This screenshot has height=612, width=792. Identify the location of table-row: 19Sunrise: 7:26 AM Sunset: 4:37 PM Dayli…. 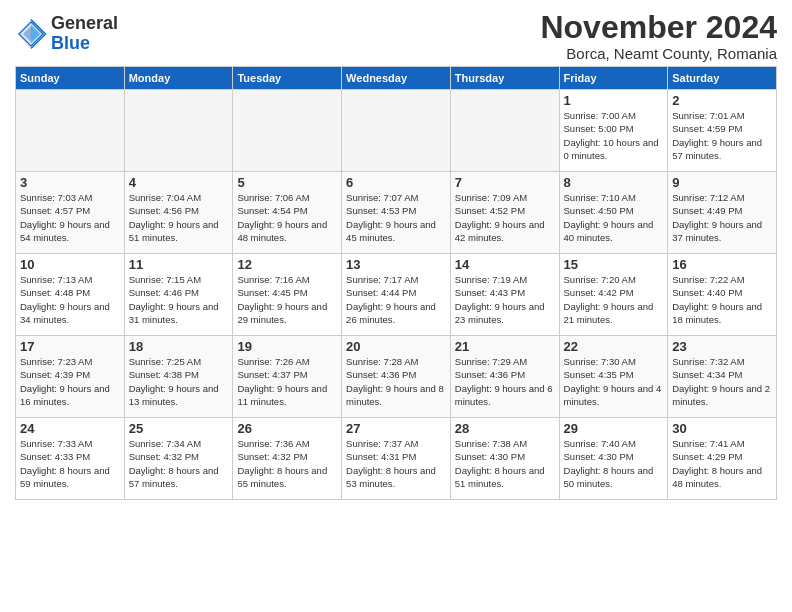
(288, 377).